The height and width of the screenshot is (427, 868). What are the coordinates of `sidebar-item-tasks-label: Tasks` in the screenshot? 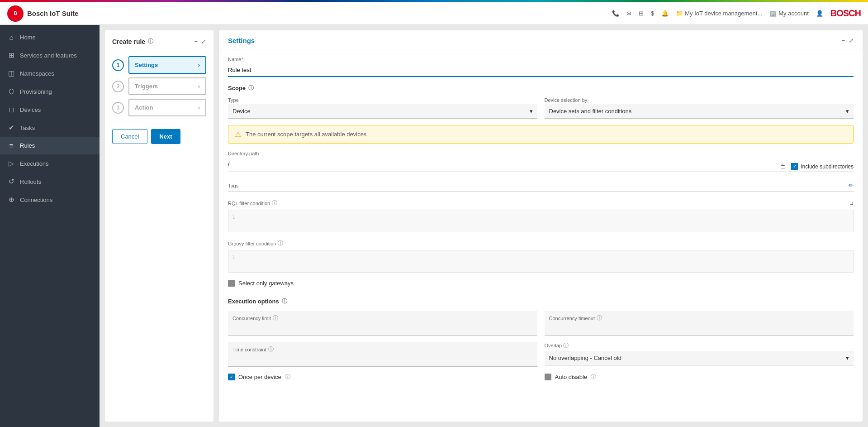 It's located at (27, 128).